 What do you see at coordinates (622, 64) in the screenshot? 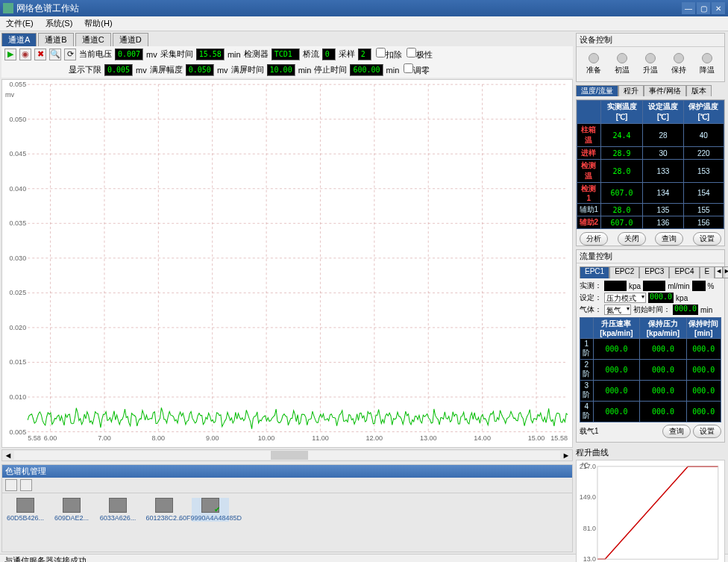
I see `status-light-1: 初温` at bounding box center [622, 64].